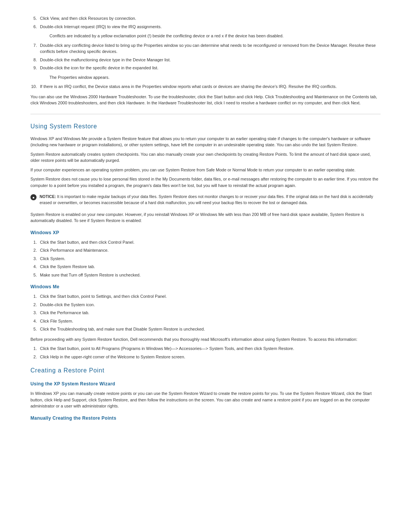  I want to click on top-numbered-list: Click View, and then click Resources by …, so click(209, 22).